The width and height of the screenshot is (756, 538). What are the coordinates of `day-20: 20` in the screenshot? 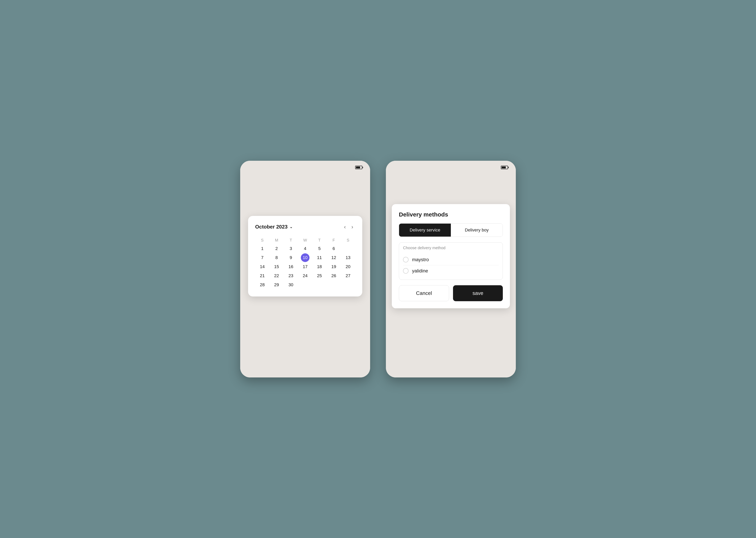 It's located at (348, 267).